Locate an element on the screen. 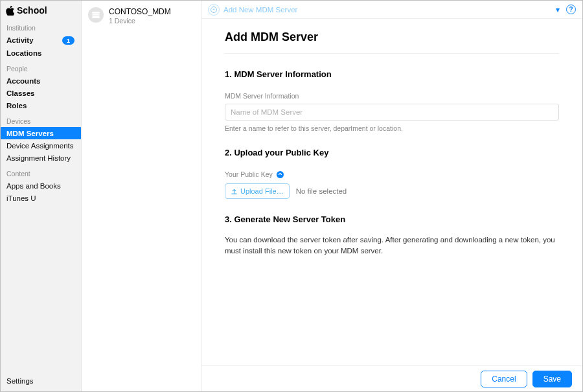 The height and width of the screenshot is (392, 583). sidebar-item-activity: Activity 1 is located at coordinates (41, 40).